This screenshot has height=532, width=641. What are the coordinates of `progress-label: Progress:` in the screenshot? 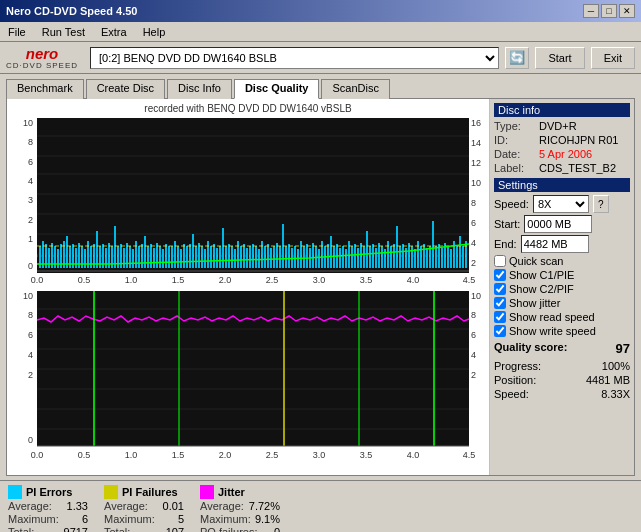 It's located at (518, 366).